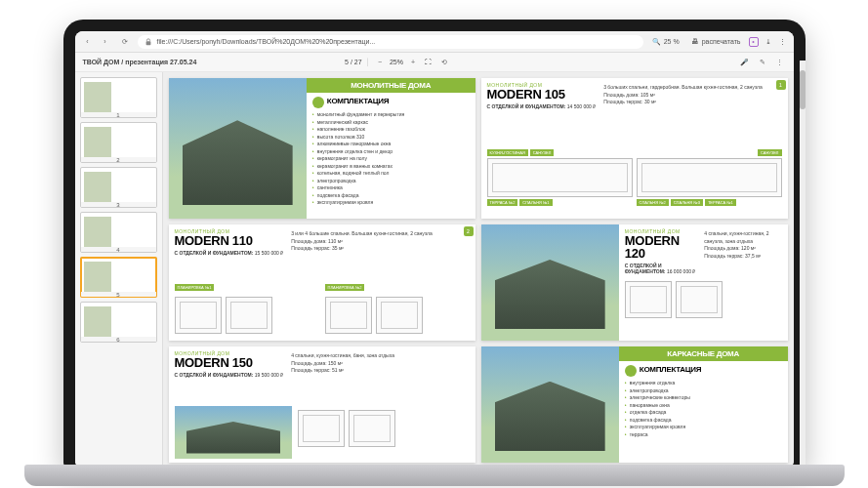 The height and width of the screenshot is (488, 868). Describe the element at coordinates (469, 231) in the screenshot. I see `page-badge: 2` at that location.